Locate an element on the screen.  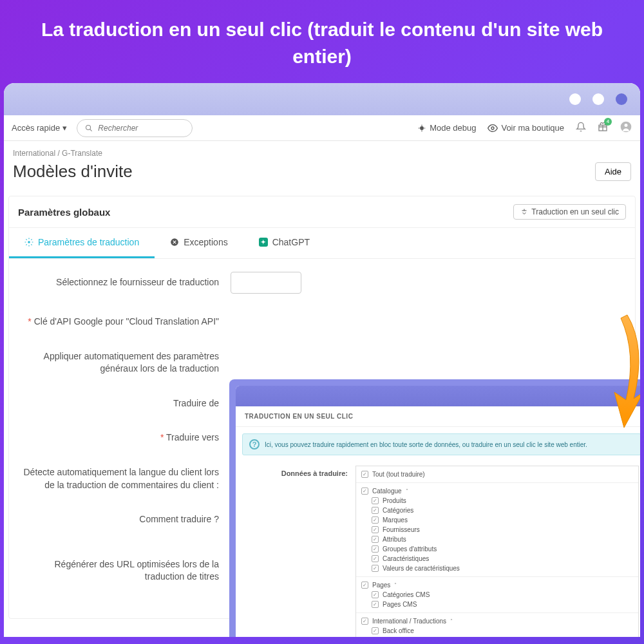
form-label: Régénérer des URL optimisées lors de la … is located at coordinates (124, 571).